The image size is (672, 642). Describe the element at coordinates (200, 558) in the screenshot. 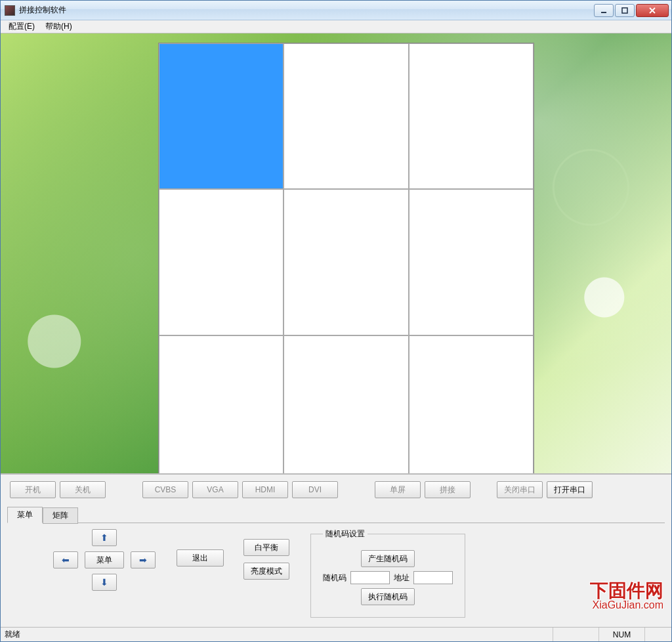

I see `exit-button: 退出` at that location.